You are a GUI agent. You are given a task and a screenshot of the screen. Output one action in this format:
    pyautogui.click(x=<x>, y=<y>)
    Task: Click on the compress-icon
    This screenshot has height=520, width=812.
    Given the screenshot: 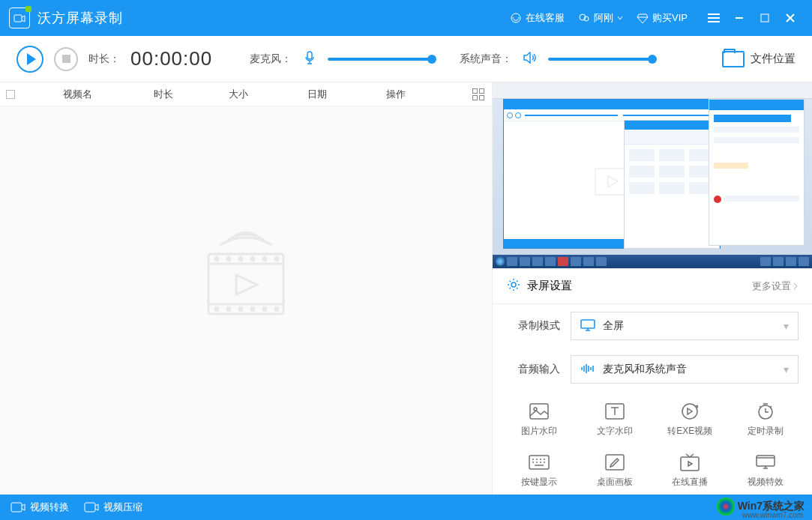 What is the action you would take?
    pyautogui.click(x=91, y=507)
    